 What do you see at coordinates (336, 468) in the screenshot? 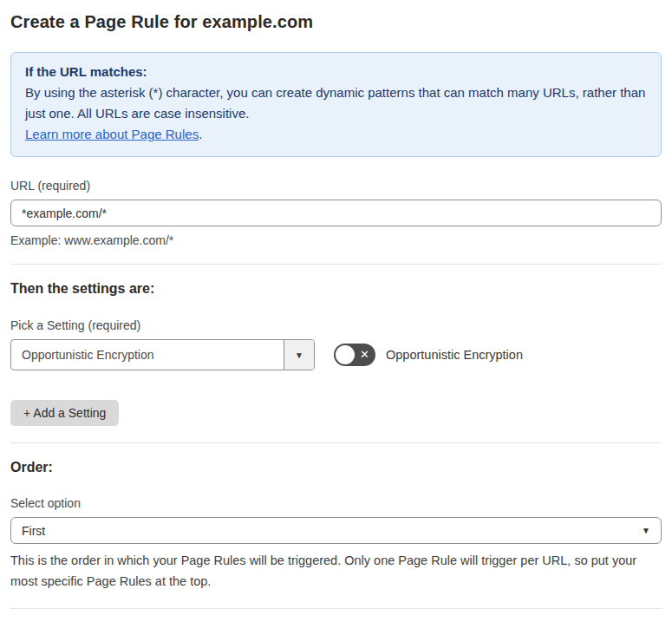
I see `order-section-heading: Order:` at bounding box center [336, 468].